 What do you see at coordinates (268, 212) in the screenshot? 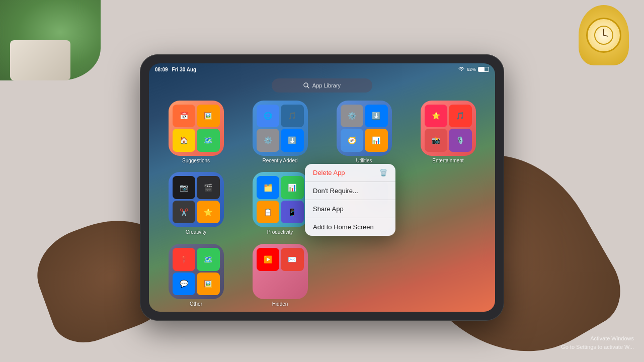
I see `mini-icon-prod3: 📋` at bounding box center [268, 212].